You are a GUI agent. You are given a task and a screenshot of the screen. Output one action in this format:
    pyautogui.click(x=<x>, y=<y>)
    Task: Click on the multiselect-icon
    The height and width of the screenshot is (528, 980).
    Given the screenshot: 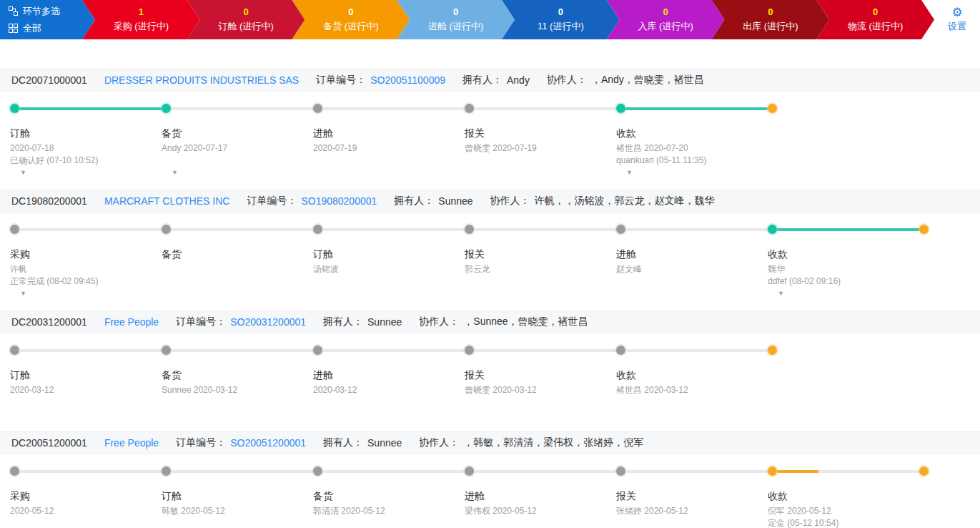 What is the action you would take?
    pyautogui.click(x=13, y=11)
    